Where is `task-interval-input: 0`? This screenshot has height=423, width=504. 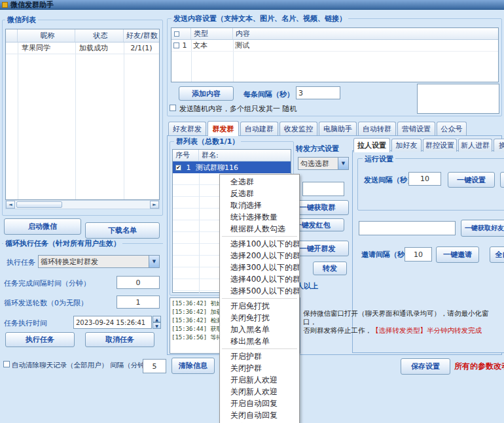
task-interval-input: 0 is located at coordinates (138, 282).